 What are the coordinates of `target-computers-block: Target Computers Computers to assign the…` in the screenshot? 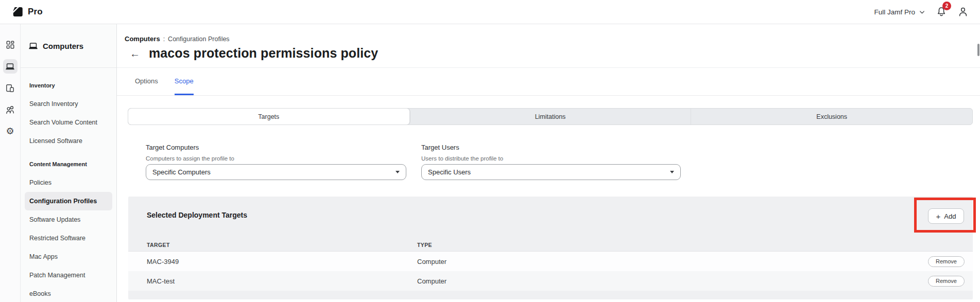 It's located at (276, 162).